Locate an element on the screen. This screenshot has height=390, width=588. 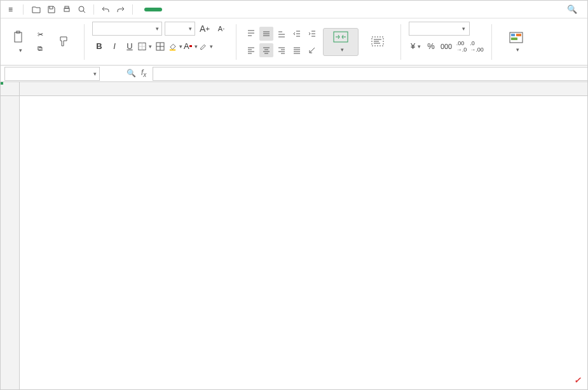
fill-color-button: ▾ is located at coordinates (175, 46).